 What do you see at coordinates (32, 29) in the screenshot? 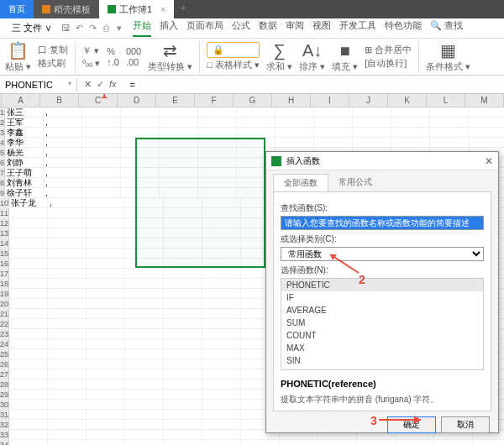
I see `menu-file: 三 文件 ∨` at bounding box center [32, 29].